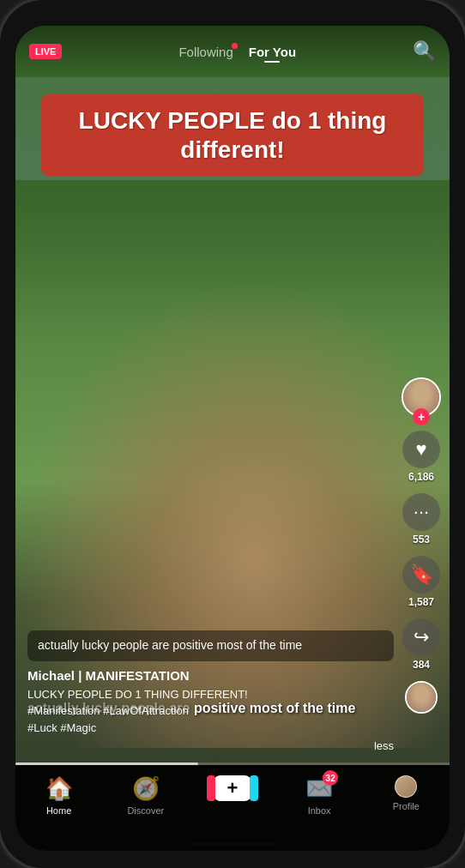  Describe the element at coordinates (421, 512) in the screenshot. I see `comment-icon: ···` at that location.